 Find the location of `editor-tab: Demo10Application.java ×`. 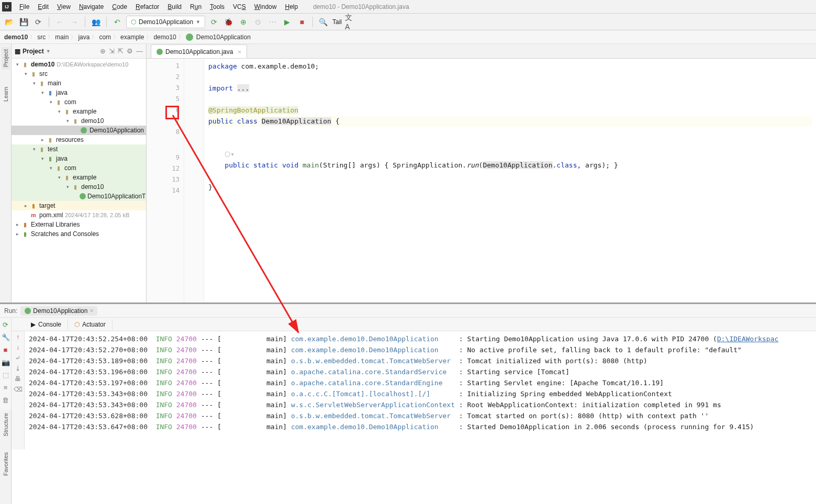

editor-tab: Demo10Application.java × is located at coordinates (199, 51).